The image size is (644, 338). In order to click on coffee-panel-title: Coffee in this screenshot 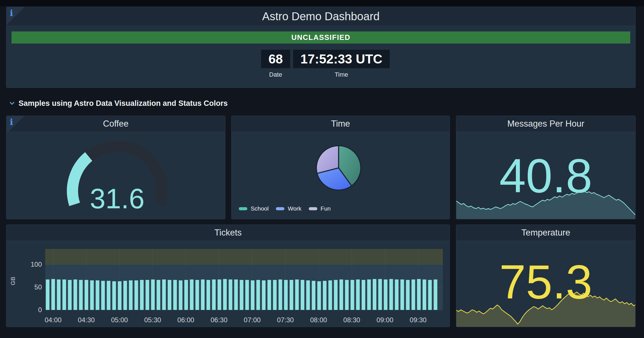, I will do `click(116, 124)`.